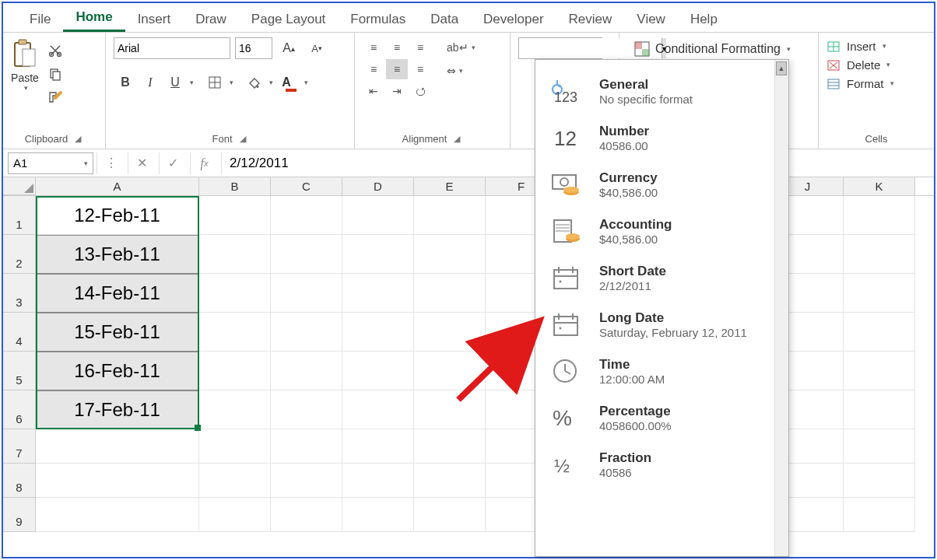  Describe the element at coordinates (662, 464) in the screenshot. I see `format-option-fraction: ½ Fraction40586` at that location.